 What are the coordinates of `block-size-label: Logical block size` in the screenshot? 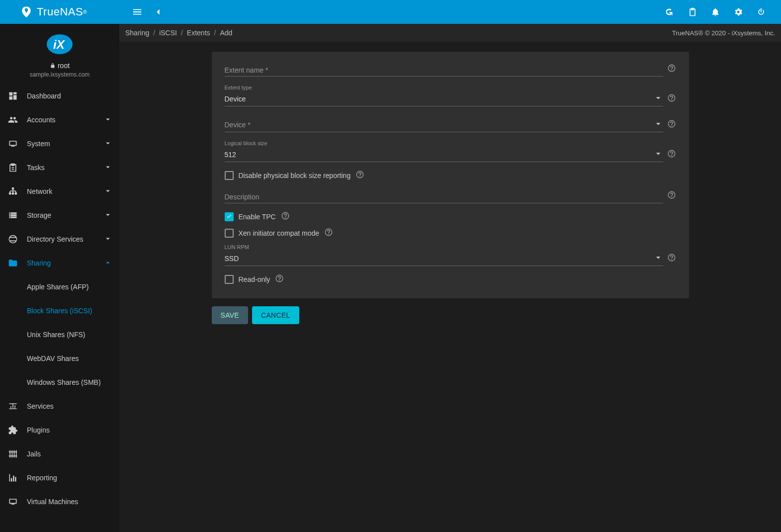 It's located at (444, 143).